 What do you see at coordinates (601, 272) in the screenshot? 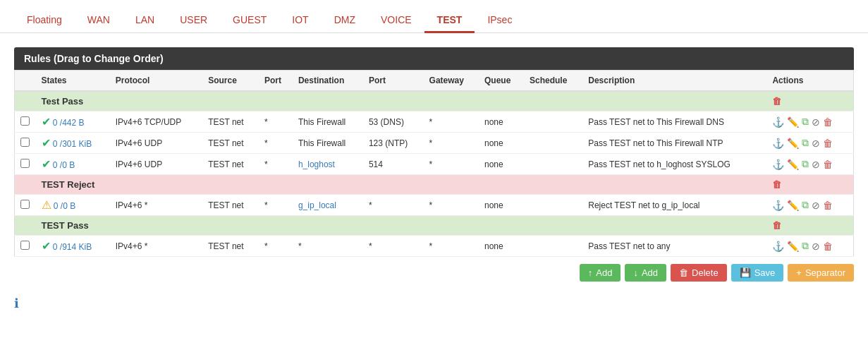
I see `add-up-button: ↑ Add` at bounding box center [601, 272].